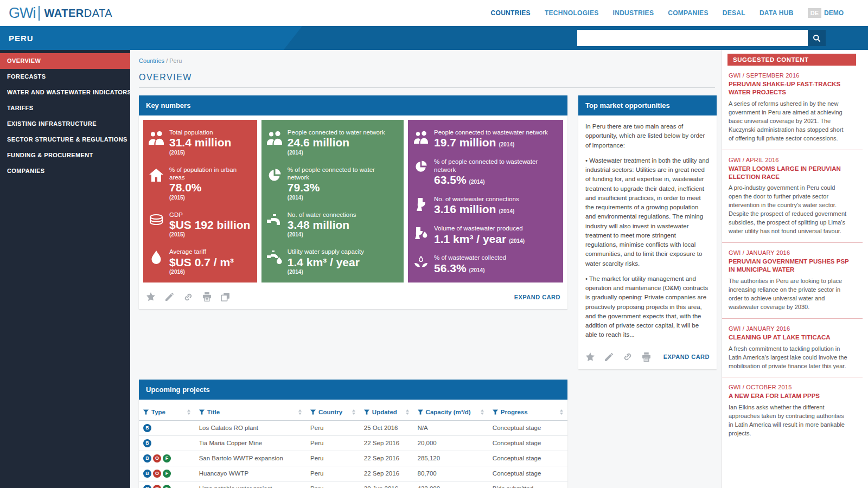  I want to click on column-header-capacity: Capacity (m³/d), so click(451, 412).